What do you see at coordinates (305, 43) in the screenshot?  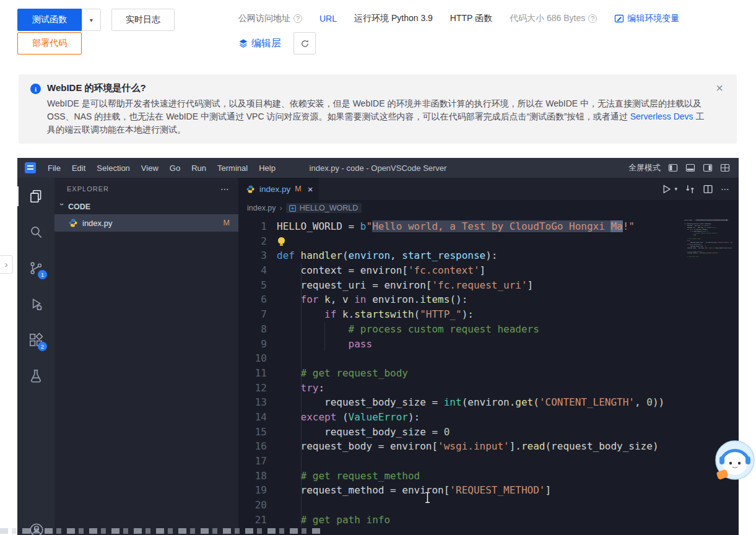 I see `refresh-icon` at bounding box center [305, 43].